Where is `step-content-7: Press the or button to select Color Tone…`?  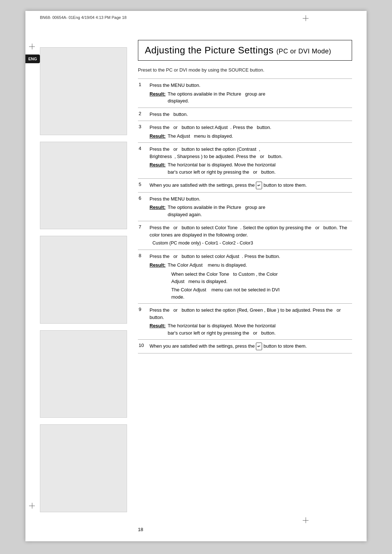 step-content-7: Press the or button to select Color Tone… is located at coordinates (250, 235).